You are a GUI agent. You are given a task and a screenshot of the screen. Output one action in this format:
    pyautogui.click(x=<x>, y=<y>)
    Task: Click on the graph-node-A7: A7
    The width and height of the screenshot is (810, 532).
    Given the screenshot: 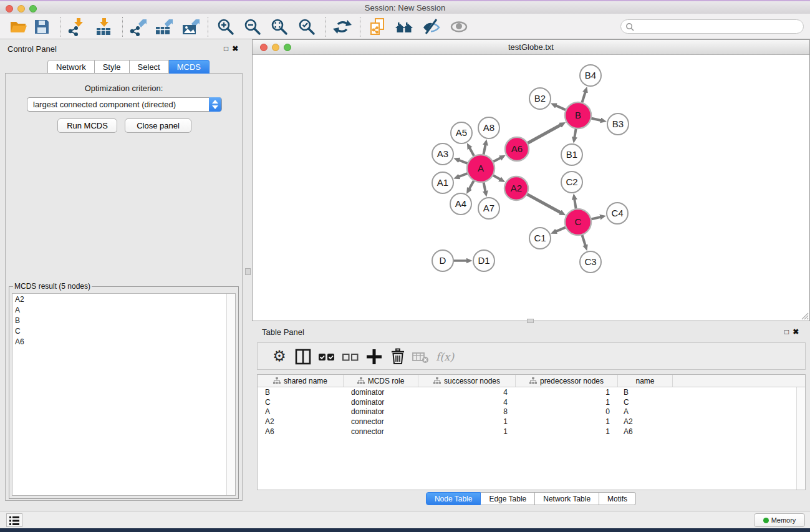 What is the action you would take?
    pyautogui.click(x=489, y=208)
    